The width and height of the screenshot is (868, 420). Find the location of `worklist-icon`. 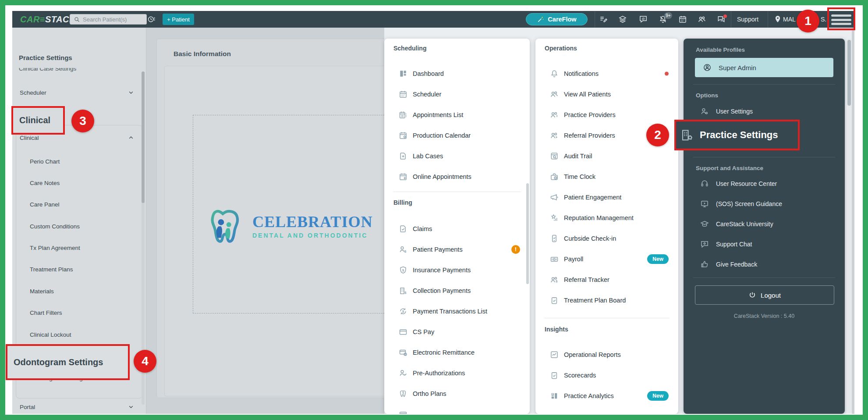

worklist-icon is located at coordinates (603, 19).